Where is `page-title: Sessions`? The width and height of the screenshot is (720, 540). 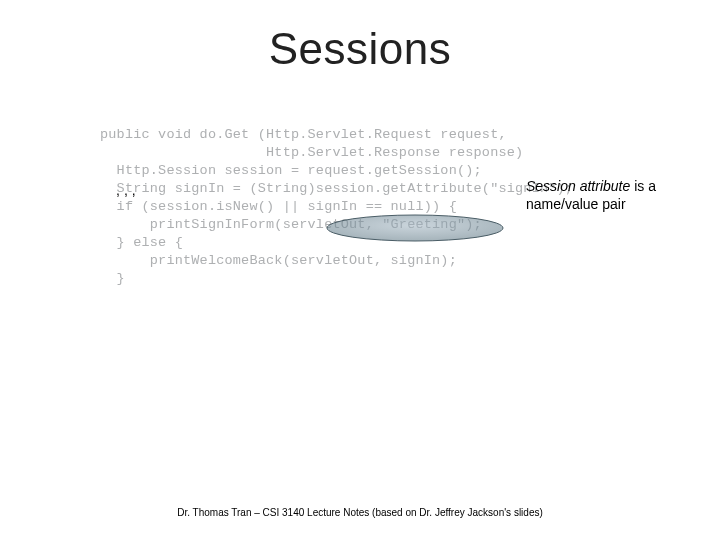
page-title: Sessions is located at coordinates (360, 49).